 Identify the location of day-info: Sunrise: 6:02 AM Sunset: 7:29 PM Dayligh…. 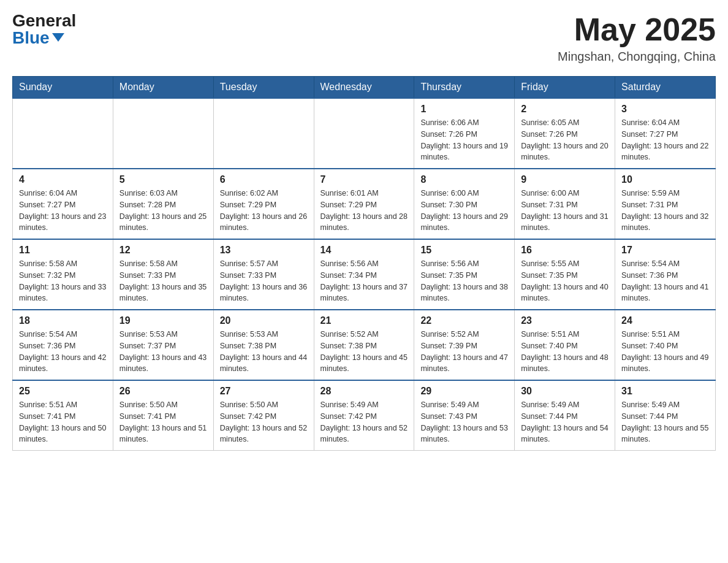
(264, 211).